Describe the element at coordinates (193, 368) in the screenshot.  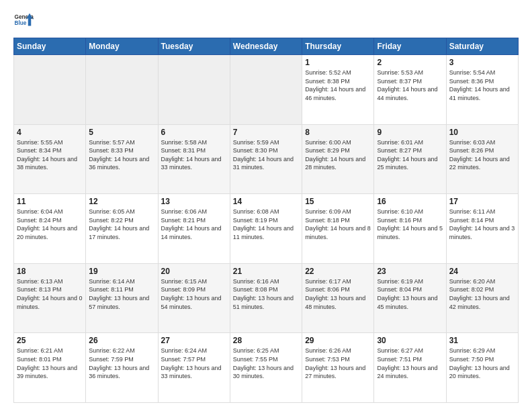
I see `calendar-cell: 27Sunrise: 6:24 AM Sunset: 7:57 PM Dayli…` at that location.